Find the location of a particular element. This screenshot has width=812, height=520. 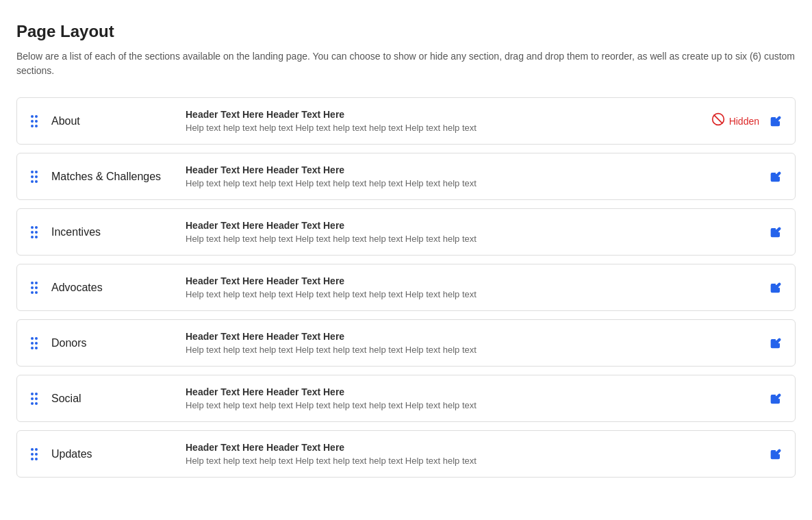

hidden-icon is located at coordinates (718, 121).